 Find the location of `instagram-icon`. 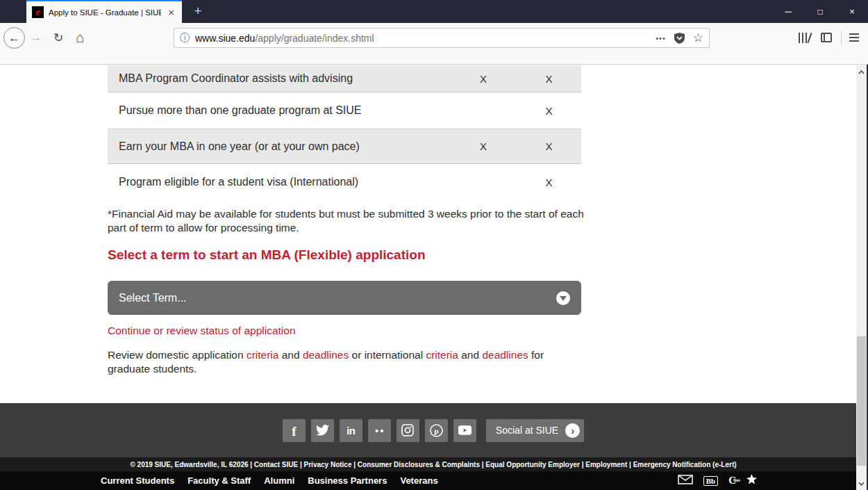

instagram-icon is located at coordinates (408, 431).